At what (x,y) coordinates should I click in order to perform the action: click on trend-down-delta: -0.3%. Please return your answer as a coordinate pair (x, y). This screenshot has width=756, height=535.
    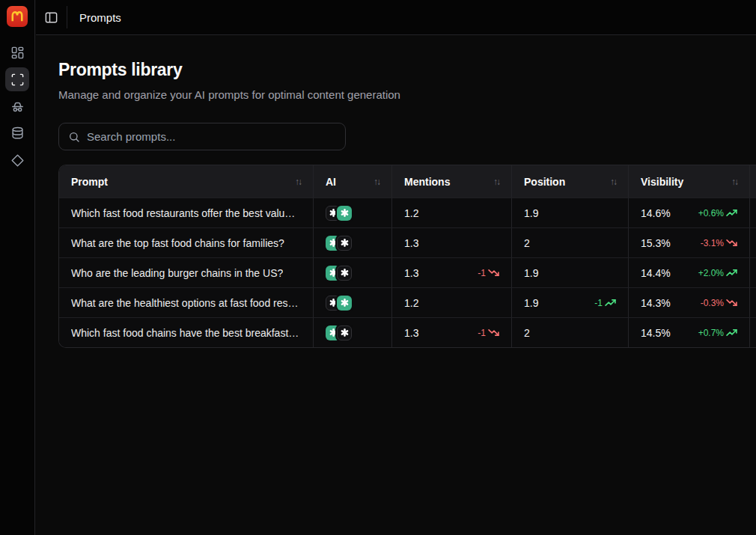
    Looking at the image, I should click on (719, 303).